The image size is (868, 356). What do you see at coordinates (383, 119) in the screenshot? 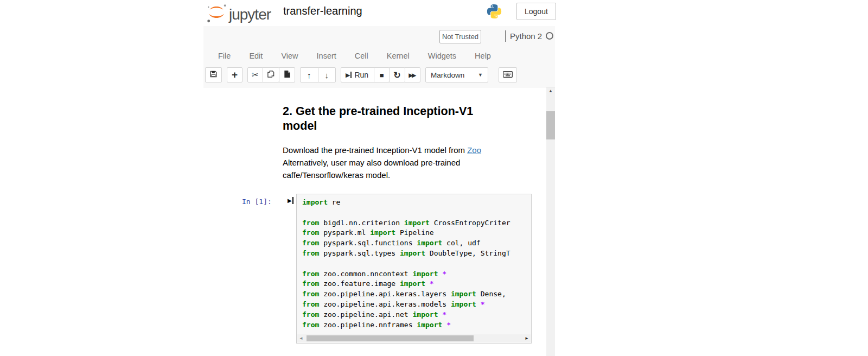
I see `markdown-heading: 2. Get the pre-trained Inception-V1 mode…` at bounding box center [383, 119].